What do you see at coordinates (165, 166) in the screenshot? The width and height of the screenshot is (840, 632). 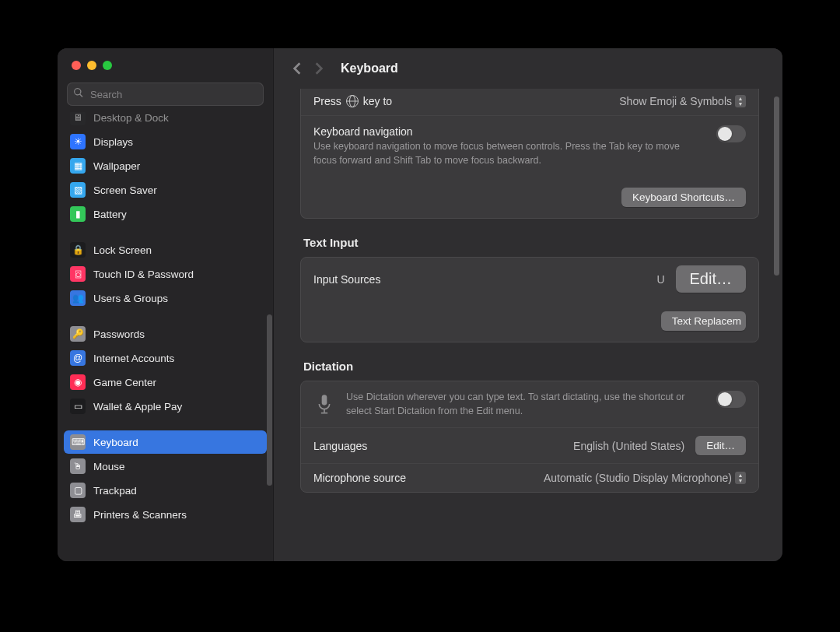 I see `sidebar-item-wallpaper: ▦Wallpaper` at bounding box center [165, 166].